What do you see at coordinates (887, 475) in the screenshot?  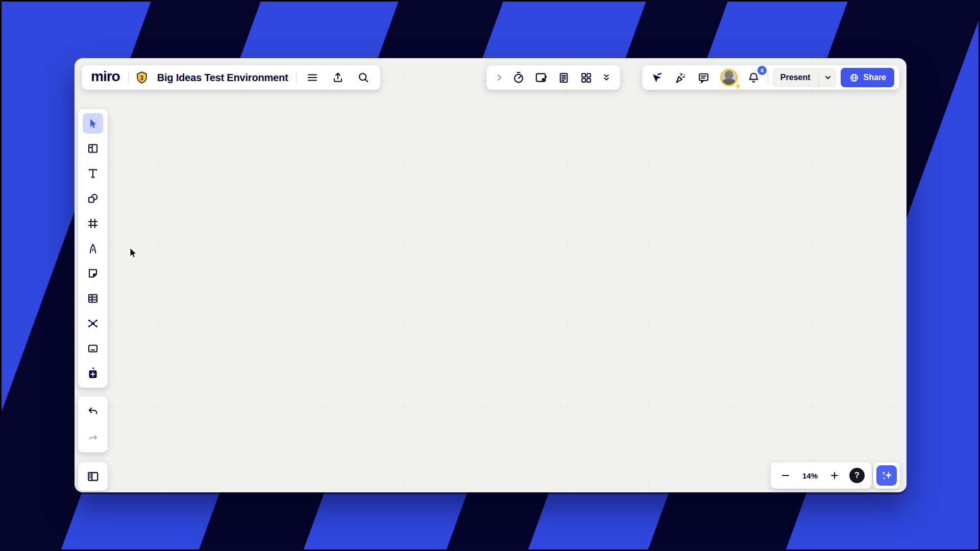 I see `sparkles-icon` at bounding box center [887, 475].